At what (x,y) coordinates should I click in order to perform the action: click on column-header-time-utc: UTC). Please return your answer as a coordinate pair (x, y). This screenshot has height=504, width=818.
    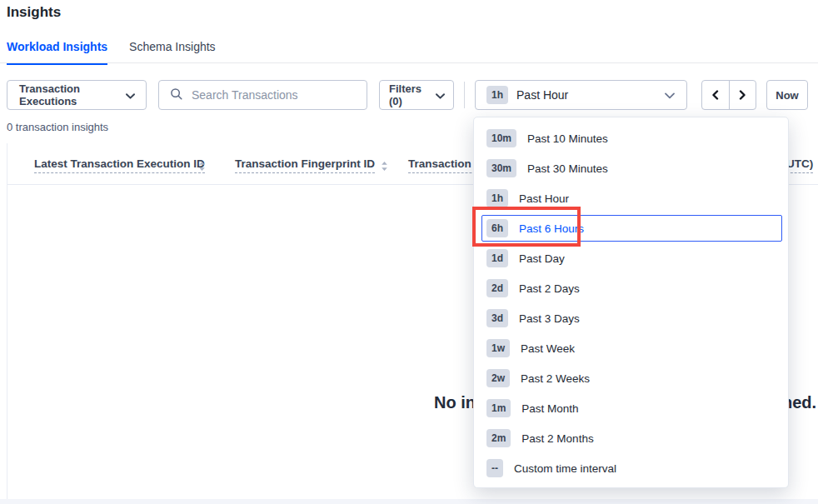
    Looking at the image, I should click on (800, 165).